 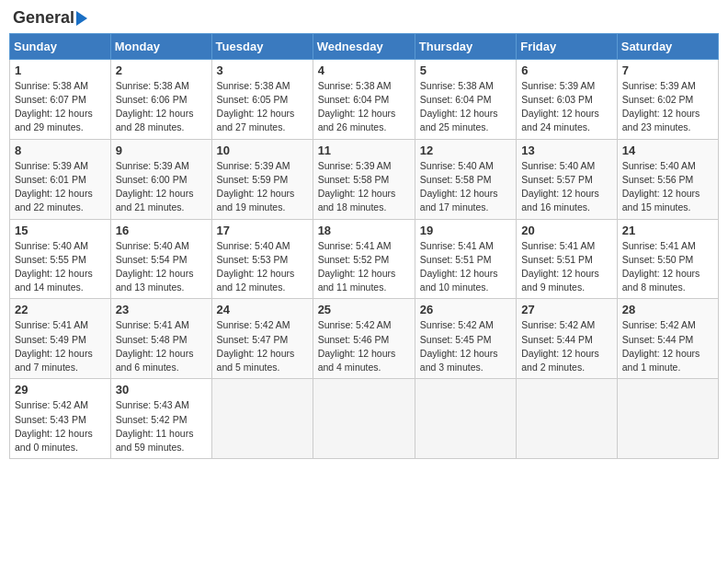 I want to click on day-number: 29, so click(x=61, y=390).